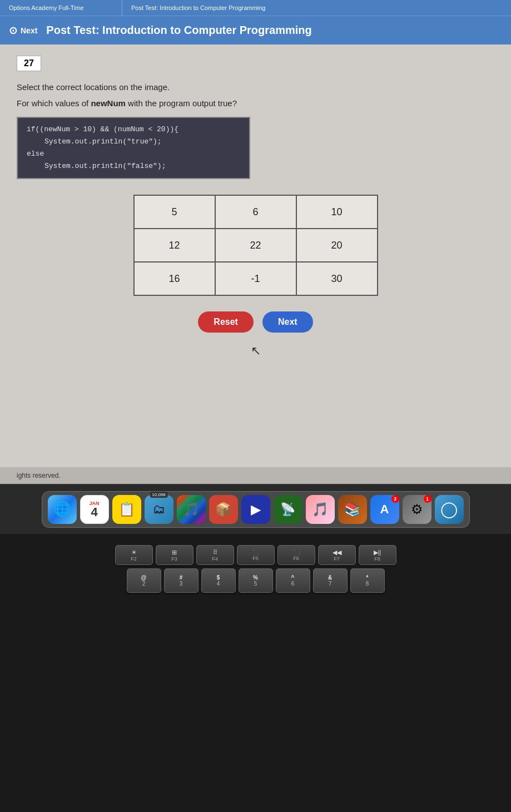 The height and width of the screenshot is (812, 511). Describe the element at coordinates (330, 584) in the screenshot. I see `key-7-bottom: 7` at that location.